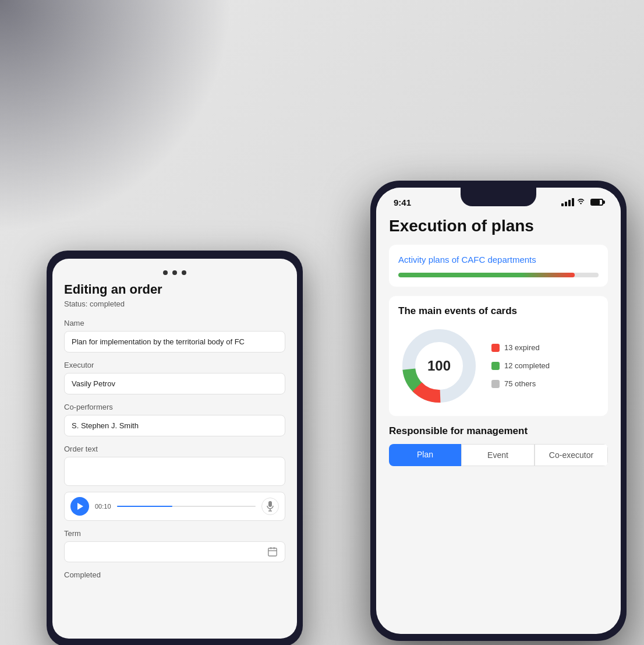  What do you see at coordinates (597, 202) in the screenshot?
I see `battery-icon` at bounding box center [597, 202].